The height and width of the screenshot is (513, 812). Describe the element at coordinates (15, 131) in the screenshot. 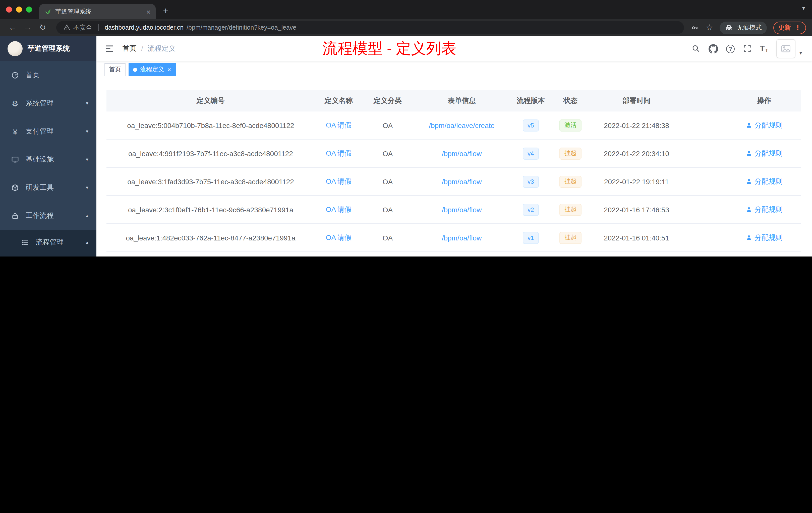

I see `yen-icon` at that location.